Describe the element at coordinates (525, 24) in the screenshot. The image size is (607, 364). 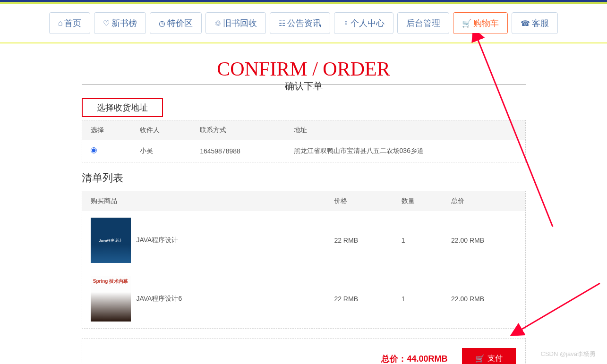
I see `headset-icon: ☎` at that location.